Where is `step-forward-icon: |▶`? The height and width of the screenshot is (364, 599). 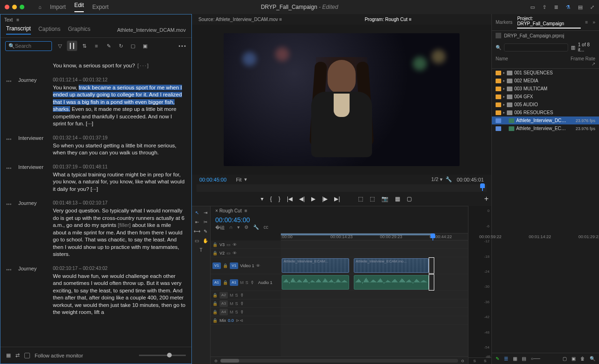
step-forward-icon: |▶ is located at coordinates (325, 199).